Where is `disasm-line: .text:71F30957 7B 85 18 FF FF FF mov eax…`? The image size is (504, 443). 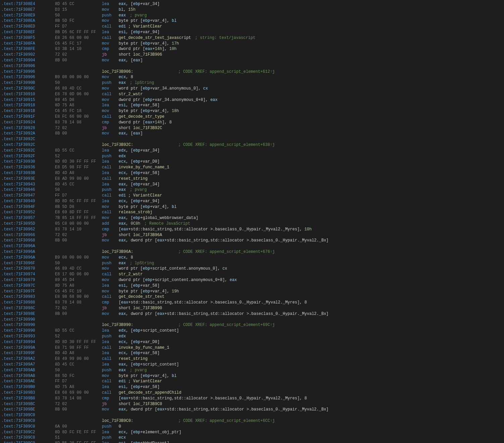 disasm-line: .text:71F30957 7B 85 18 FF FF FF mov eax… is located at coordinates (252, 218).